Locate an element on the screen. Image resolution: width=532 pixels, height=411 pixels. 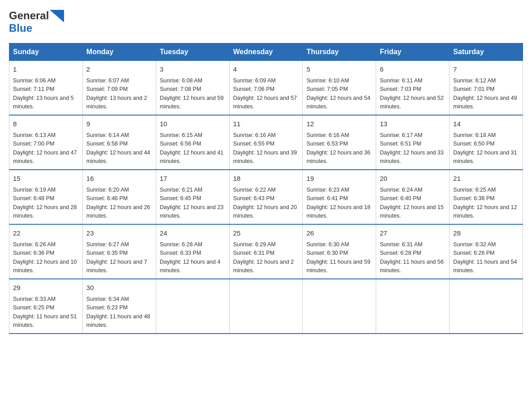
logo-text: General Blue is located at coordinates (37, 21).